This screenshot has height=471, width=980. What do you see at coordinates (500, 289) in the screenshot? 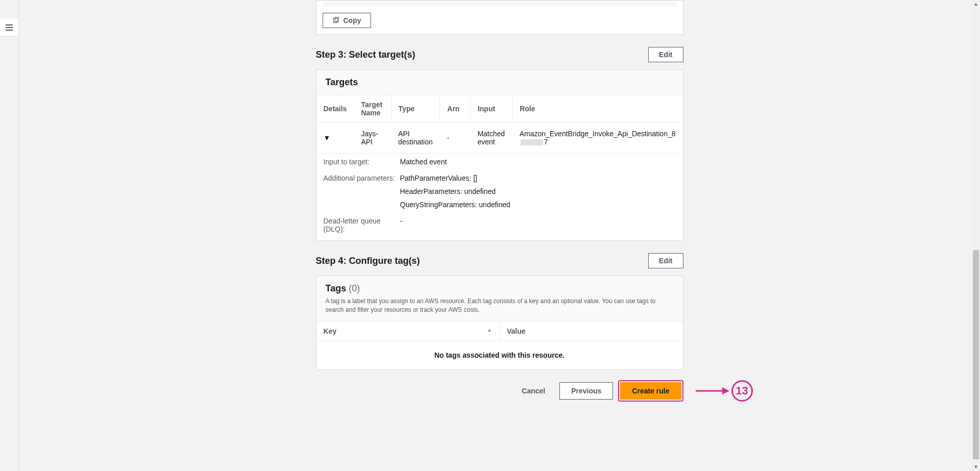
I see `tags-title: Tags (0)` at bounding box center [500, 289].